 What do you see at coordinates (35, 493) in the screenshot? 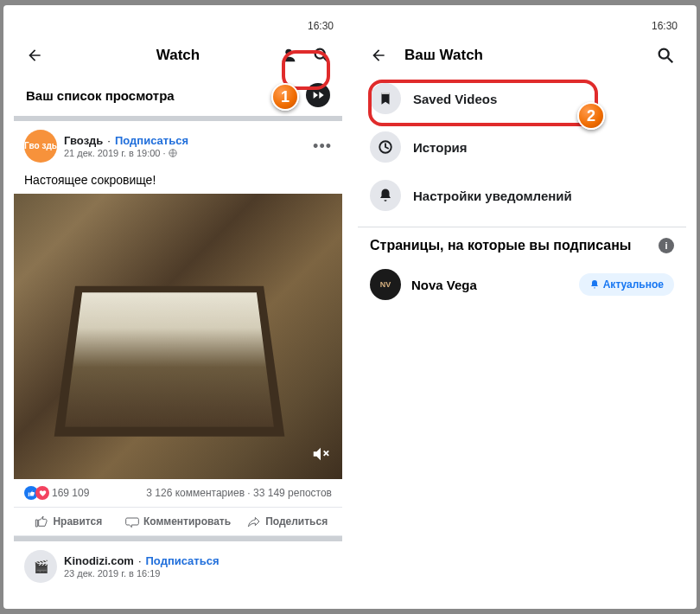
I see `reaction-icons` at bounding box center [35, 493].